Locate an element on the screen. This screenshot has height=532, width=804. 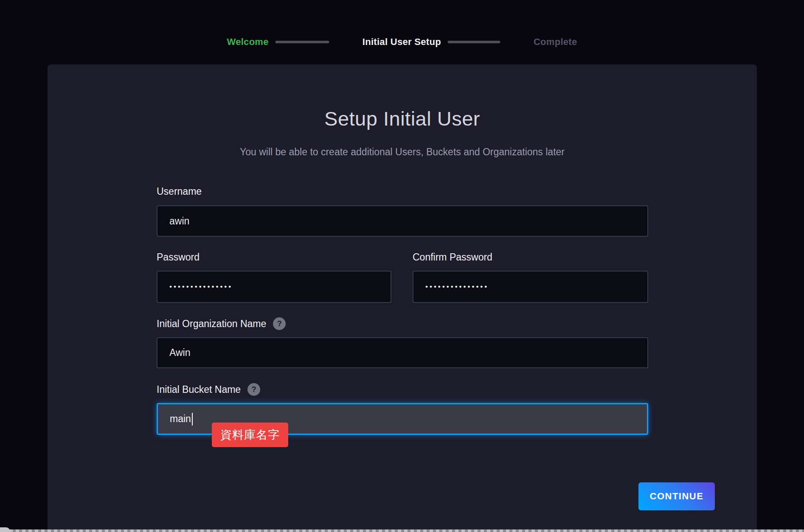
text-cursor is located at coordinates (192, 419).